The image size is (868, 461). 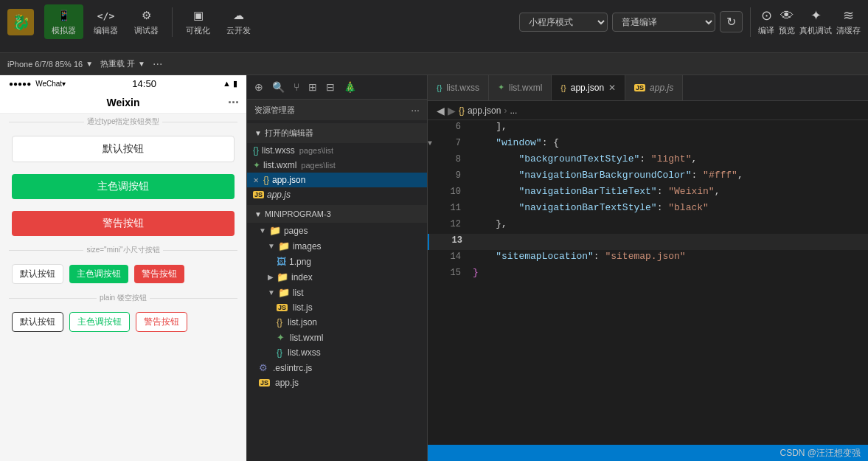 I want to click on tab-list-wxss: {} list.wxss, so click(x=459, y=88).